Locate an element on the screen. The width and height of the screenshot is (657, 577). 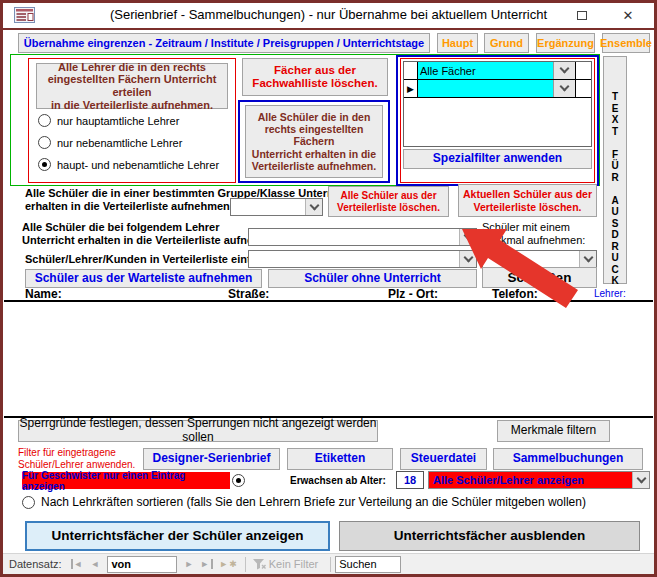
row-selector-current: ▶ is located at coordinates (411, 88).